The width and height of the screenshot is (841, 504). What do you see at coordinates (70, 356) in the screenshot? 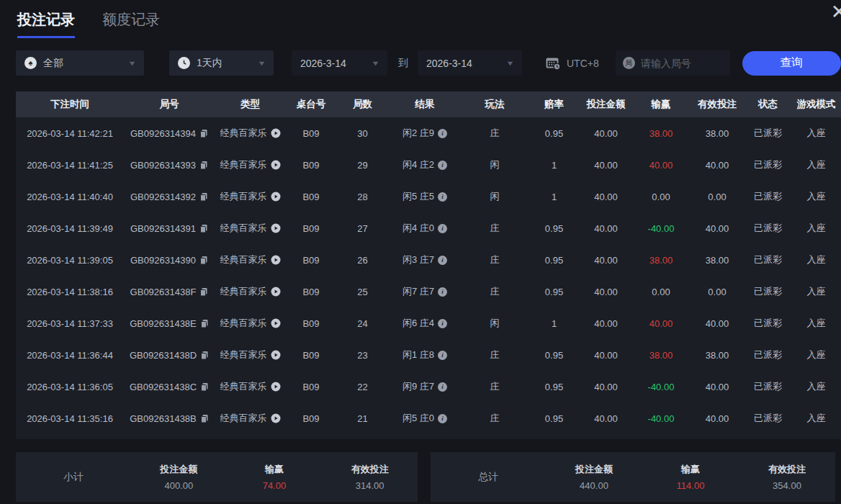
I see `cell-bet-time: 2026-03-14 11:36:44` at bounding box center [70, 356].